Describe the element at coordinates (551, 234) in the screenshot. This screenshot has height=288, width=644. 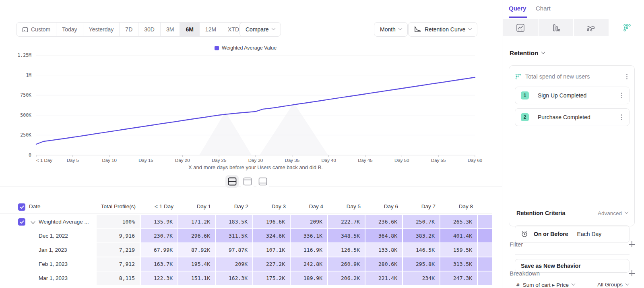
I see `criteria-condition-dropdown: On or Before` at that location.